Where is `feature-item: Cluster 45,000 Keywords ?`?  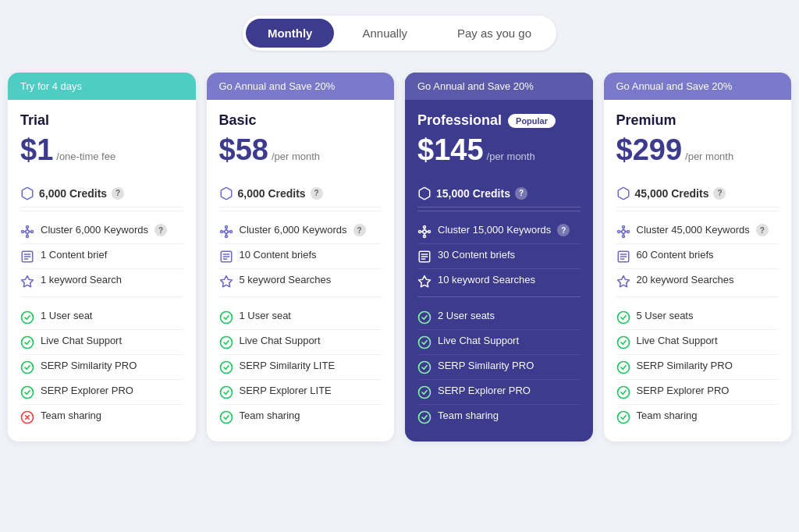
feature-item: Cluster 45,000 Keywords ? is located at coordinates (698, 232).